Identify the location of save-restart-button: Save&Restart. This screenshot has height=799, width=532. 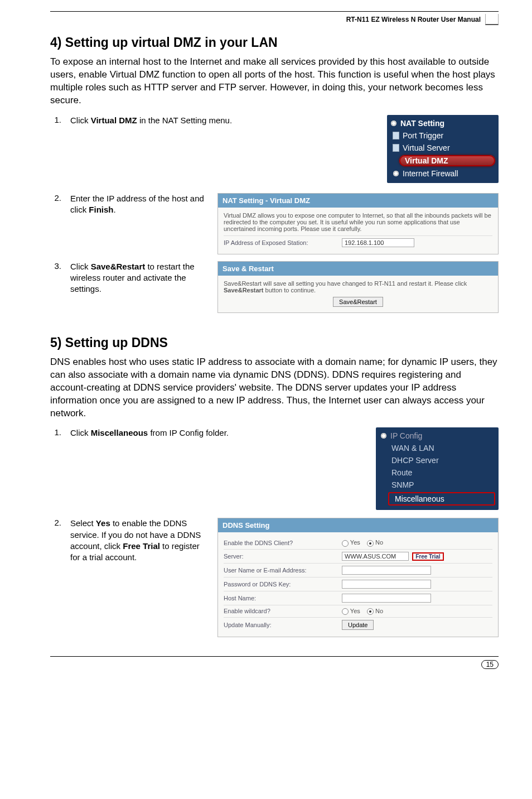
(358, 302).